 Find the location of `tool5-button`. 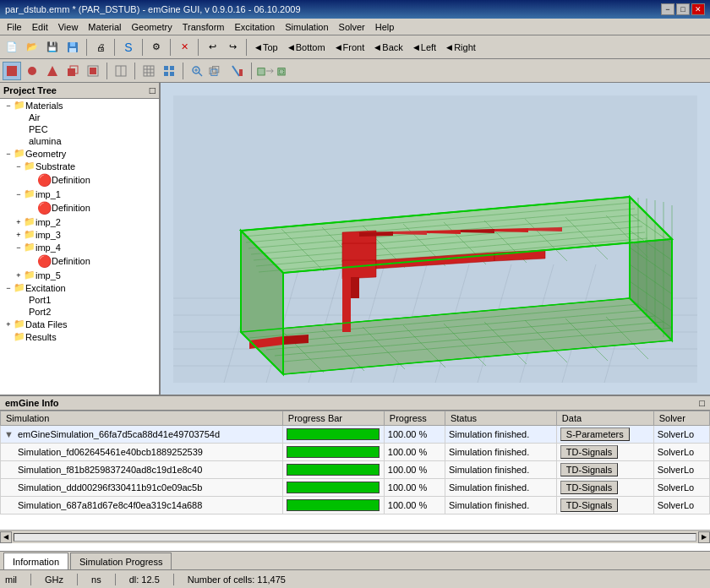

tool5-button is located at coordinates (93, 71).